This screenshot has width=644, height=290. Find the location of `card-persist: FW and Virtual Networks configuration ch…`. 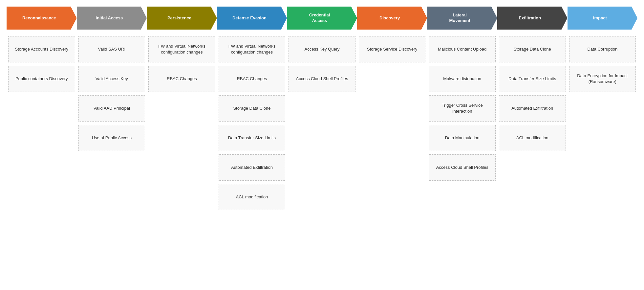

card-persist: FW and Virtual Networks configuration ch… is located at coordinates (182, 49).